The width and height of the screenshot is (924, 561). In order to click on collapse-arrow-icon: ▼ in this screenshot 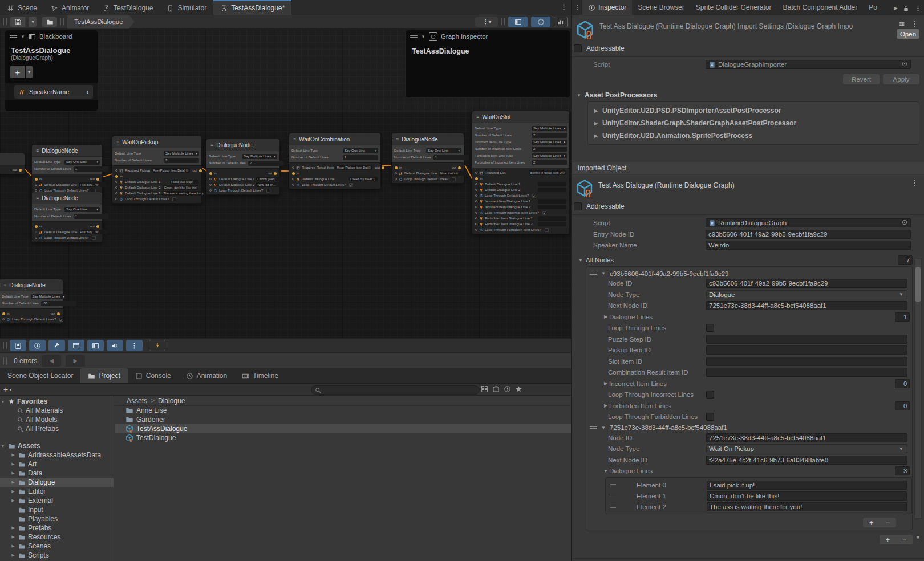, I will do `click(423, 36)`.